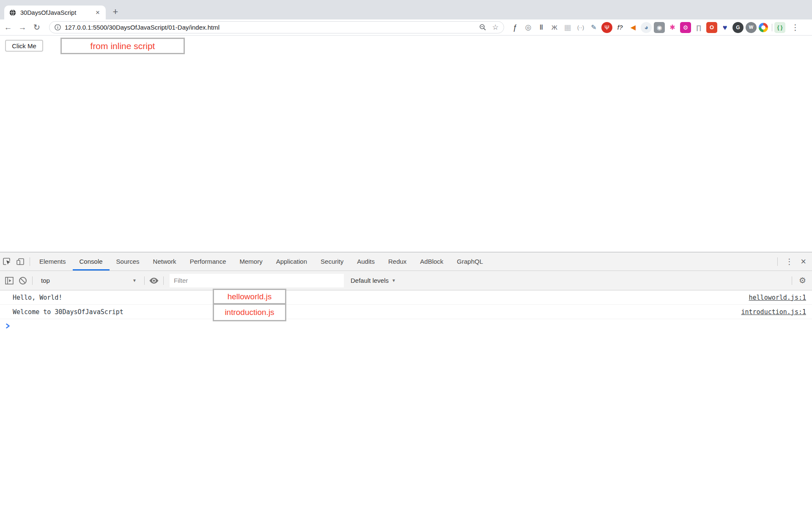 This screenshot has height=508, width=812. What do you see at coordinates (88, 281) in the screenshot?
I see `execution-context-select: top ▼` at bounding box center [88, 281].